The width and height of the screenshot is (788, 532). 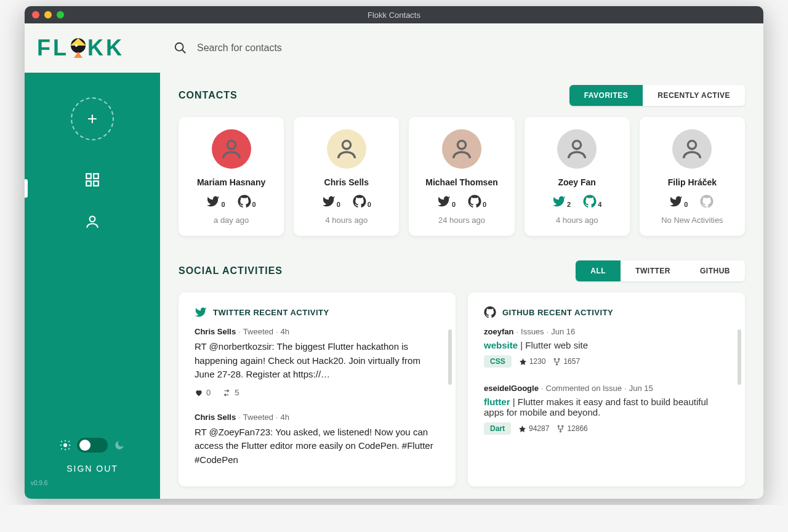 What do you see at coordinates (106, 48) in the screenshot?
I see `logo-text-2: KK` at bounding box center [106, 48].